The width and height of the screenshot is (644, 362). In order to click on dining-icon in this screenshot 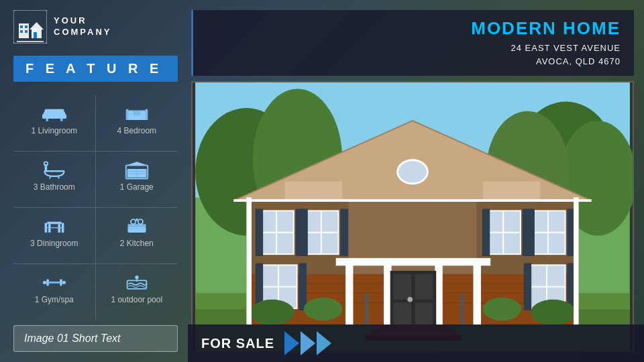, I will do `click(54, 226)`.